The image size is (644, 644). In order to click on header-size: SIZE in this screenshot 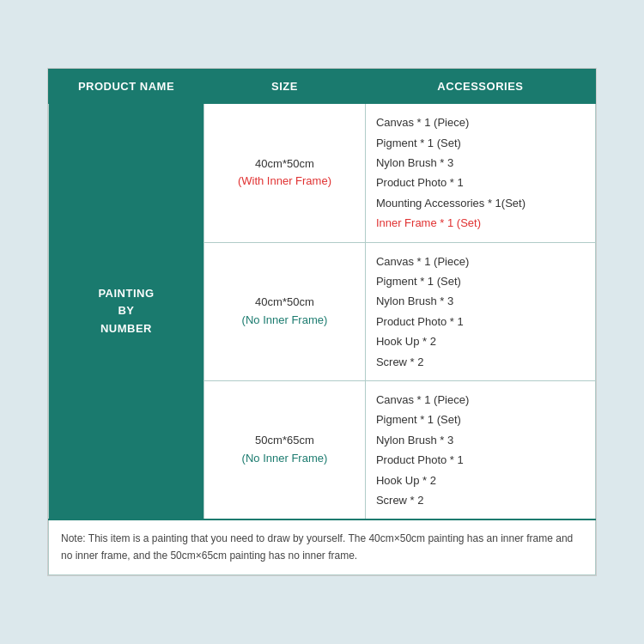, I will do `click(284, 87)`.